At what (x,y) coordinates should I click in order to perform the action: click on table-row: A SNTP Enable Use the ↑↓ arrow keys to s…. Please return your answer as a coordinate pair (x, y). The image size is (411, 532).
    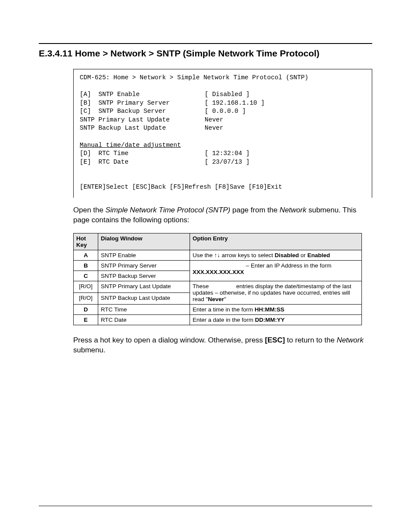
    Looking at the image, I should click on (218, 255).